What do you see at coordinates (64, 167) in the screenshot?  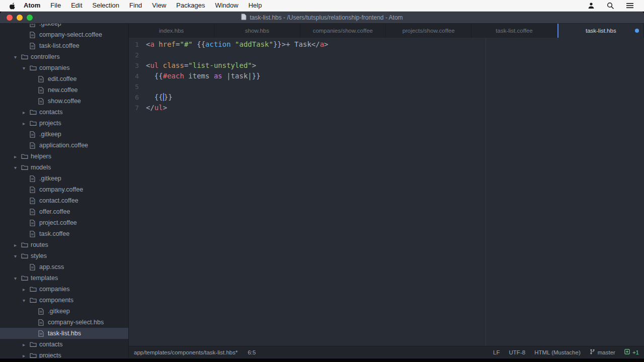 I see `tree-item-models: ▾models` at bounding box center [64, 167].